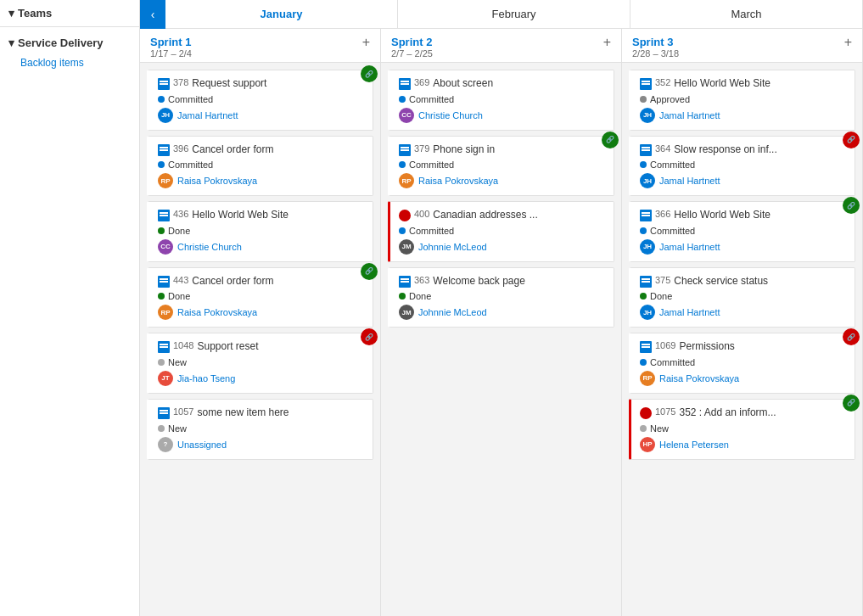 Image resolution: width=863 pixels, height=616 pixels. Describe the element at coordinates (206, 378) in the screenshot. I see `assignee-name: Jia-hao Tseng` at that location.